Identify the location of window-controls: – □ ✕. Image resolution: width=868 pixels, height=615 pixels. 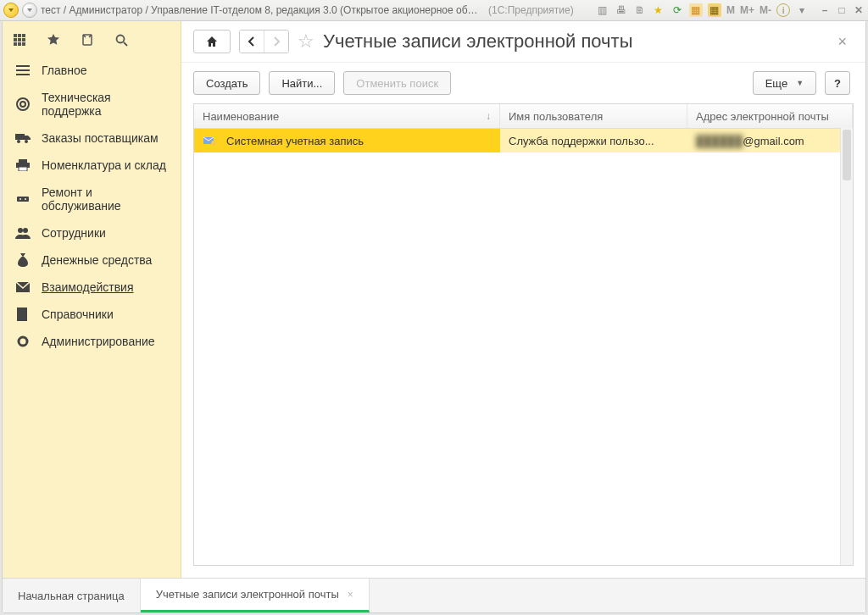
(842, 10).